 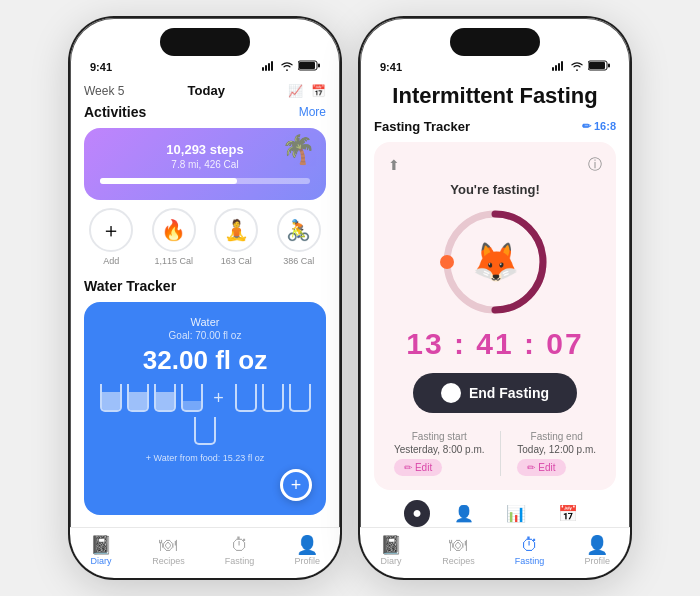 What do you see at coordinates (495, 393) in the screenshot?
I see `end-fasting-button: End Fasting` at bounding box center [495, 393].